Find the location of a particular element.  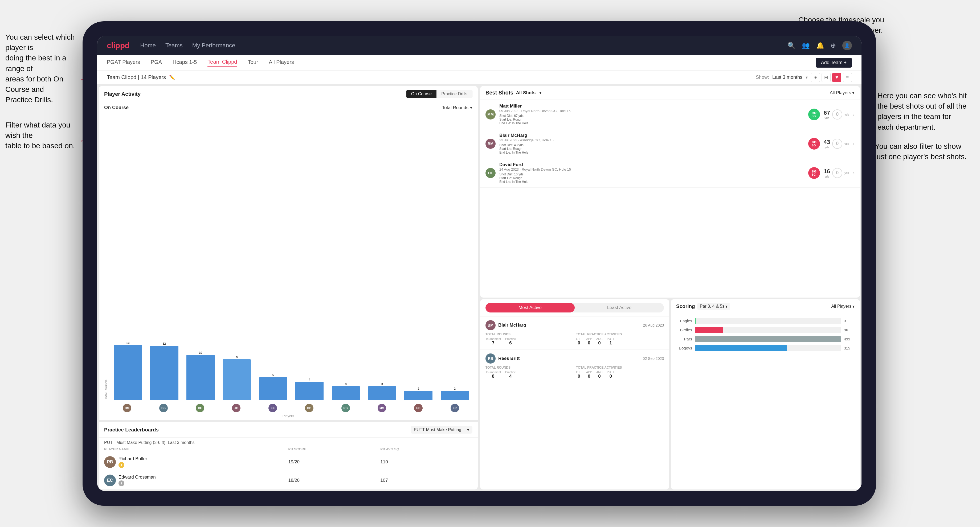

shot-details-2: Shot Dist: 43 yds Start Lie: Rough End L… is located at coordinates (652, 149).